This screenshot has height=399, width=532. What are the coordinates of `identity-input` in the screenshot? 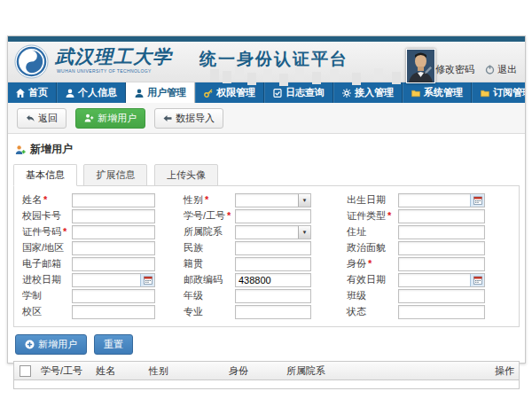 It's located at (442, 264).